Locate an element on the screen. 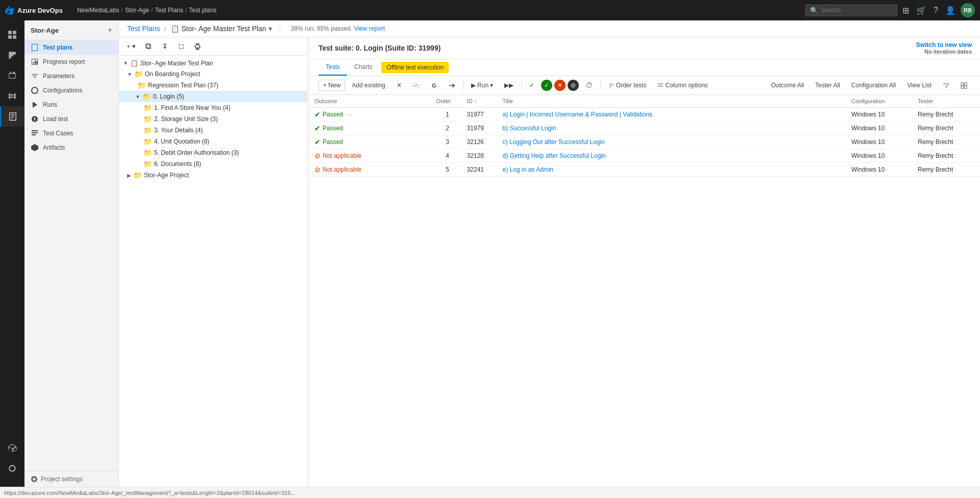  table-row: ✔ Passed 2 31979 b) Successful Login Win… is located at coordinates (645, 129).